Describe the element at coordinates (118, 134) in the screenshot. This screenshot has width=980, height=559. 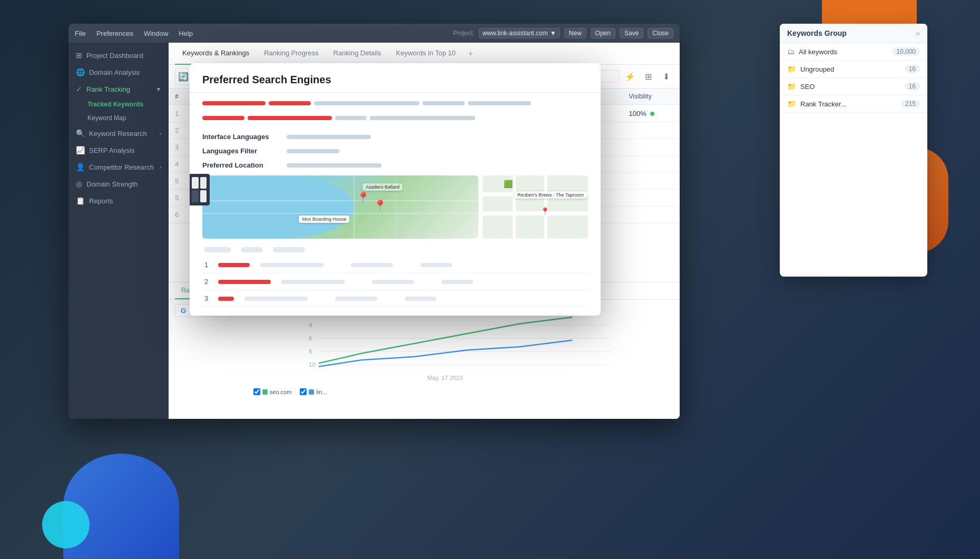
I see `sidebar-label-keyword-research: Keyword Research` at that location.